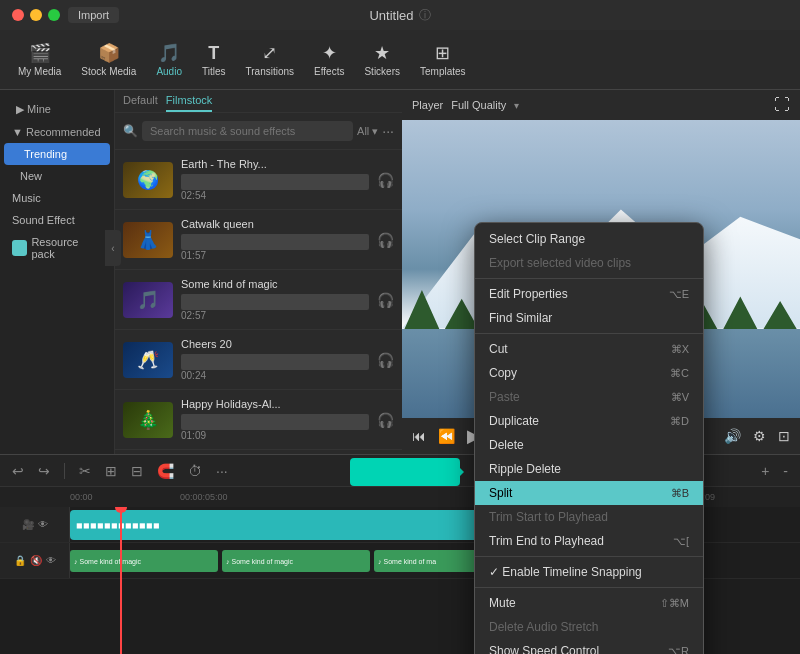  Describe the element at coordinates (782, 105) in the screenshot. I see `fullscreen-icon: ⛶` at that location.